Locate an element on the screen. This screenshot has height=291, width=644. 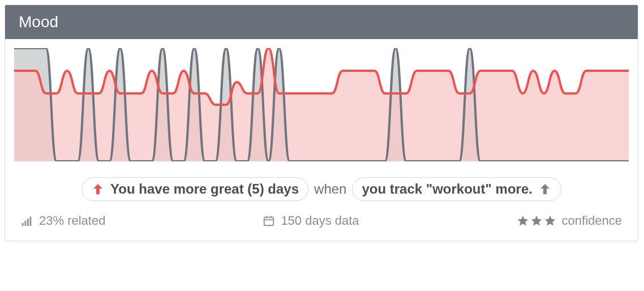
calendar-icon is located at coordinates (269, 221).